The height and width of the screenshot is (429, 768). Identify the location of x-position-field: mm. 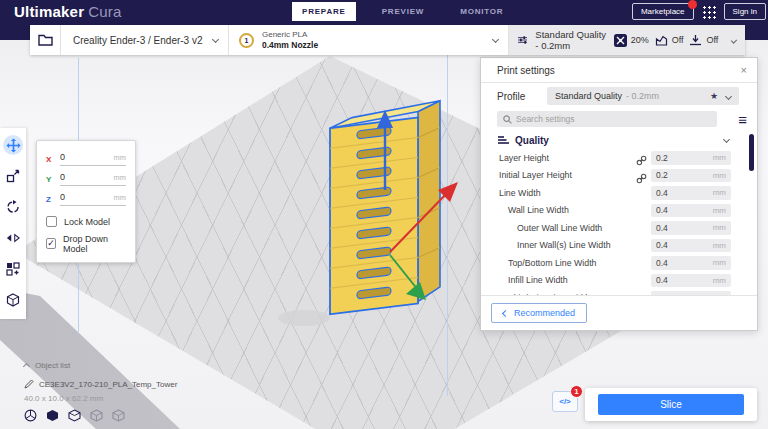
(93, 159).